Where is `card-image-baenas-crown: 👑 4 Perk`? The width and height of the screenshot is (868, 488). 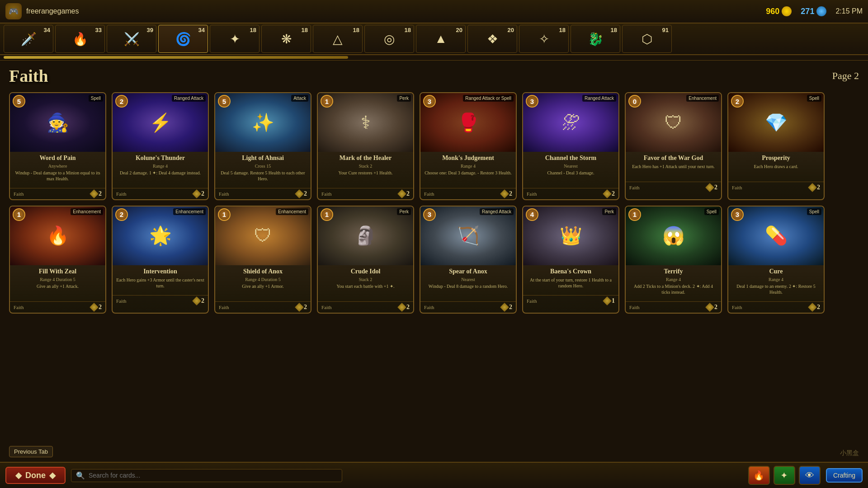 card-image-baenas-crown: 👑 4 Perk is located at coordinates (571, 236).